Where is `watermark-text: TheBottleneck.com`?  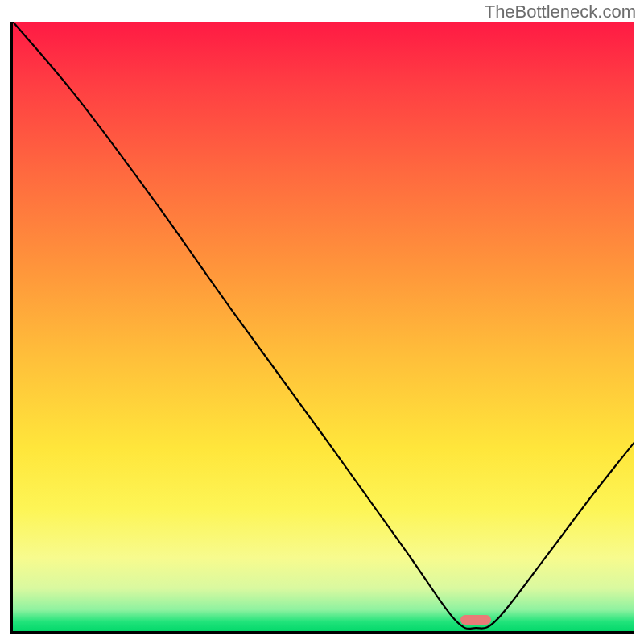
watermark-text: TheBottleneck.com is located at coordinates (560, 12).